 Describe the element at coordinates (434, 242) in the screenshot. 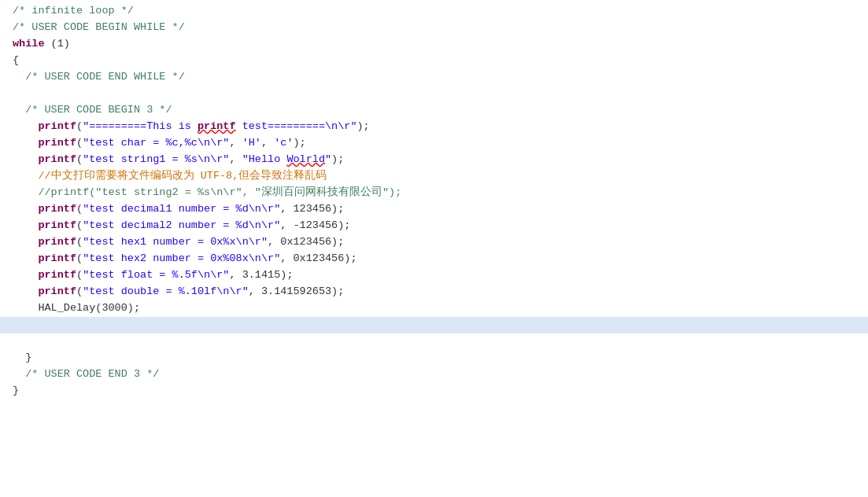

I see `code-line: printf ( "test hex1 number = 0x%x\n\r" ,…` at that location.